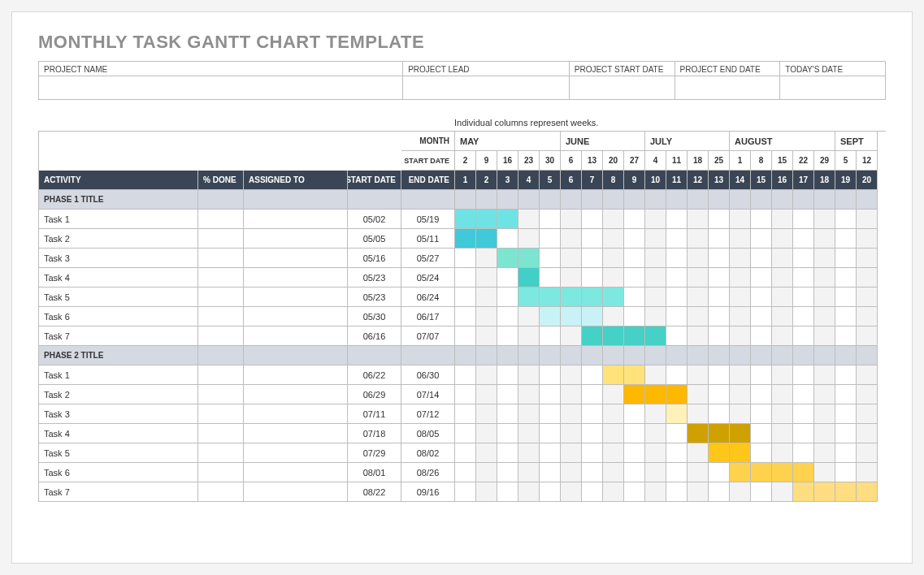 This screenshot has width=924, height=575. I want to click on task-start-date: 05/02, so click(375, 219).